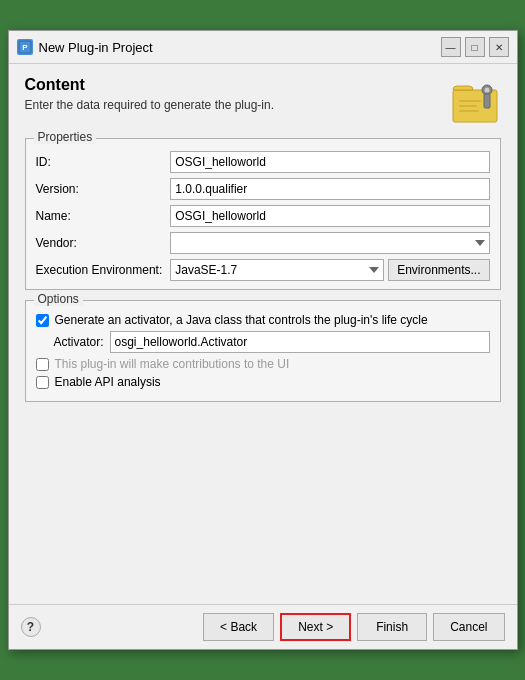 Image resolution: width=525 pixels, height=680 pixels. I want to click on name-input, so click(330, 216).